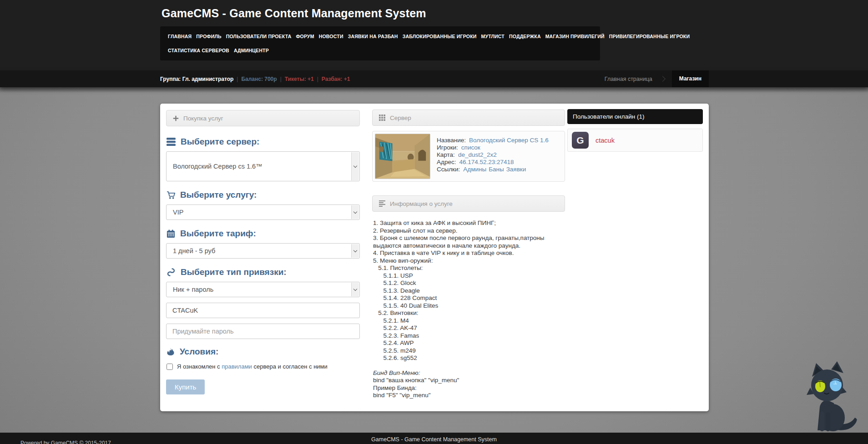 Image resolution: width=868 pixels, height=444 pixels. What do you see at coordinates (469, 291) in the screenshot?
I see `service-info-text: 1. Защита от кика за АФК и высокий ПИНГ;…` at bounding box center [469, 291].